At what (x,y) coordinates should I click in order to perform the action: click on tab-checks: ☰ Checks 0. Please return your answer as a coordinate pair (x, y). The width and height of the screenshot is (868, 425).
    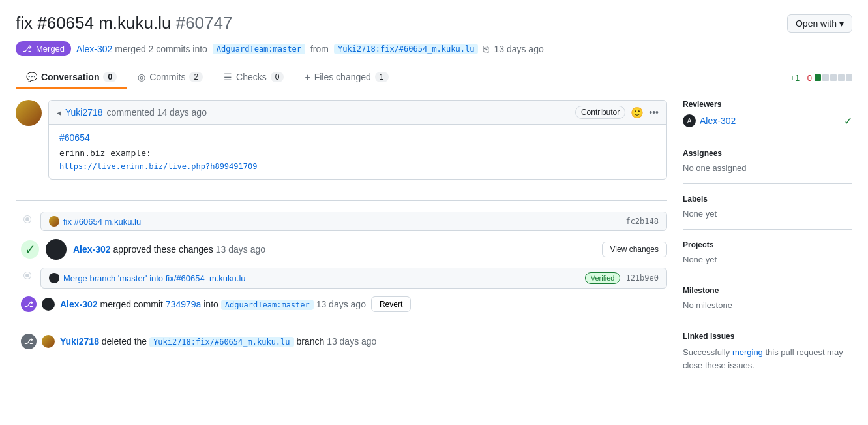
    Looking at the image, I should click on (254, 78).